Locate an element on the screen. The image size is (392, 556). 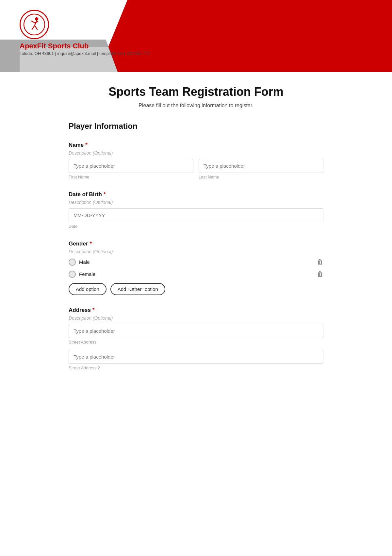
first-name-input is located at coordinates (131, 166).